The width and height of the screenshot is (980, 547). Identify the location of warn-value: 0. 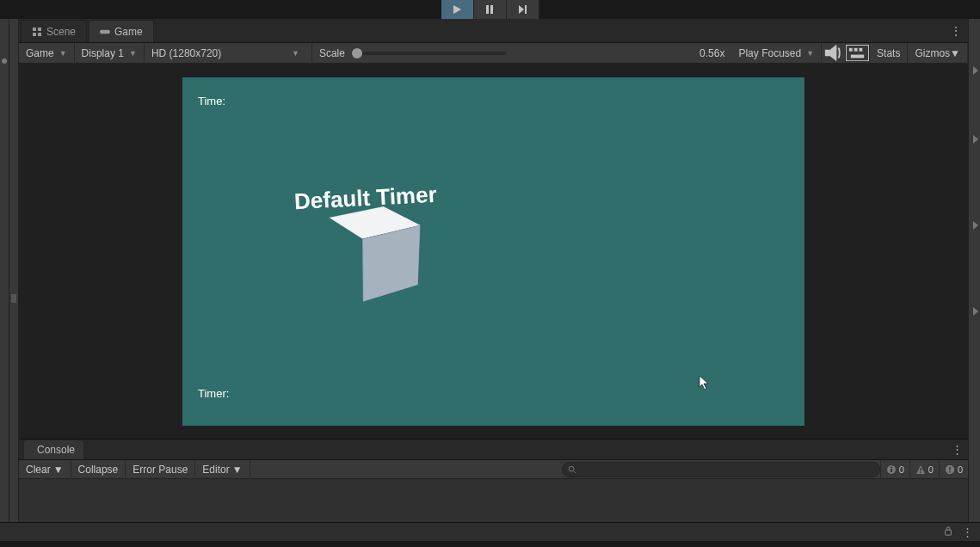
(931, 470).